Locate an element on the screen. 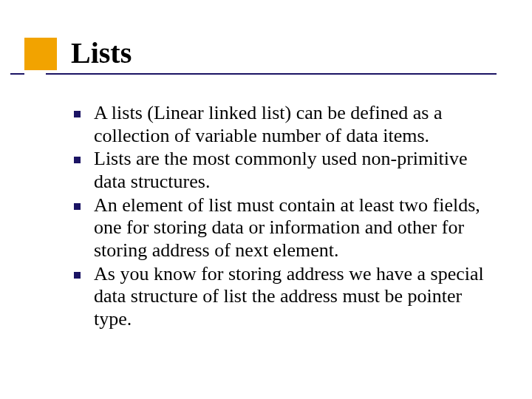 The height and width of the screenshot is (399, 532). list-item-text: As you know for storing address we have … is located at coordinates (299, 297).